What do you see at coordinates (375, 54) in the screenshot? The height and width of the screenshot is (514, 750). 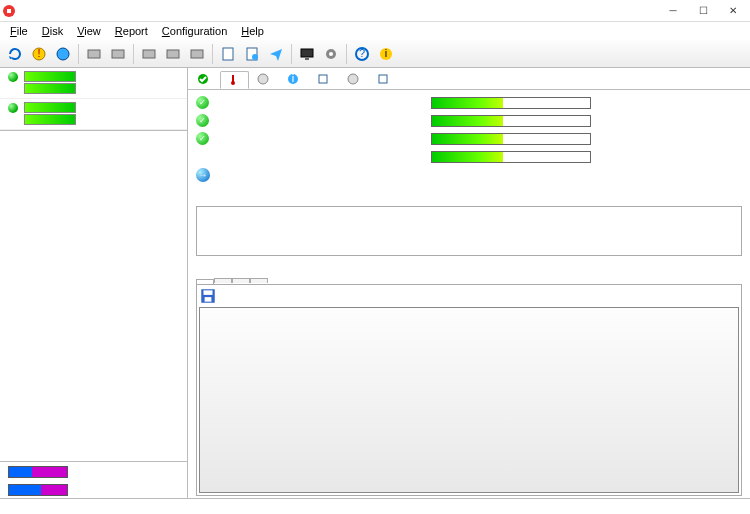 I see `toolbar: ! ? i` at bounding box center [375, 54].